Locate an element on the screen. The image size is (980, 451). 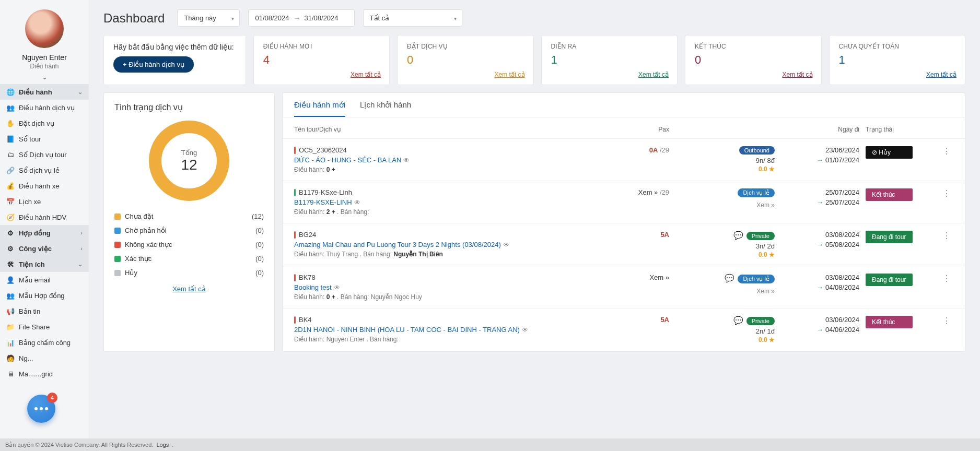
table-row: BK4 2D1N HANOI - NINH BINH (HOA LU - TAM… is located at coordinates (624, 330).